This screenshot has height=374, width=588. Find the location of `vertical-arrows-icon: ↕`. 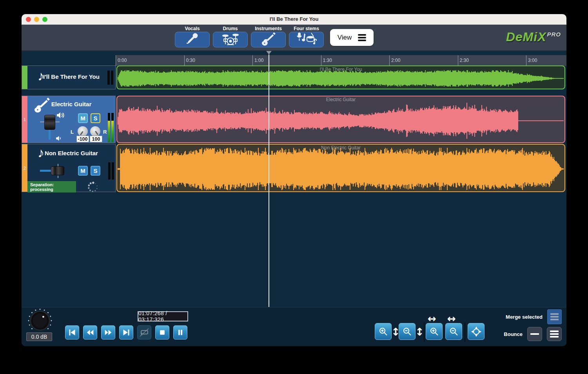

vertical-arrows-icon: ↕ is located at coordinates (419, 332).